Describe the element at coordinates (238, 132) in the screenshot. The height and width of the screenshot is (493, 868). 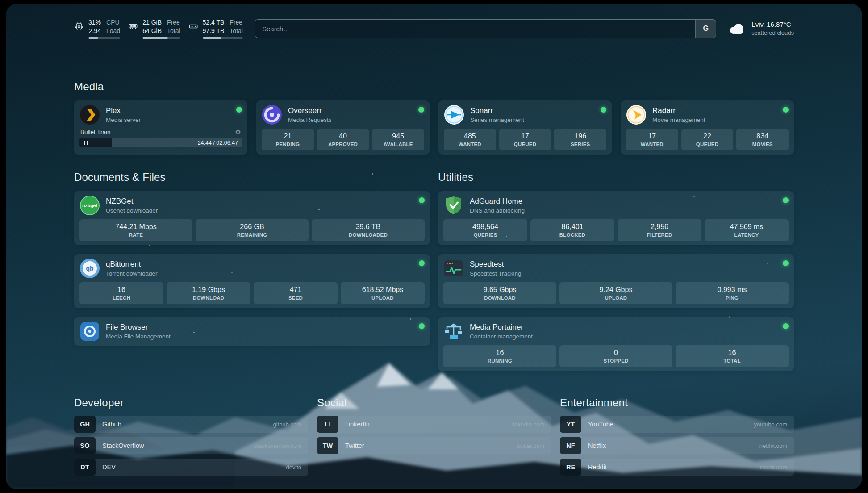
I see `gear-icon: ⚙` at that location.